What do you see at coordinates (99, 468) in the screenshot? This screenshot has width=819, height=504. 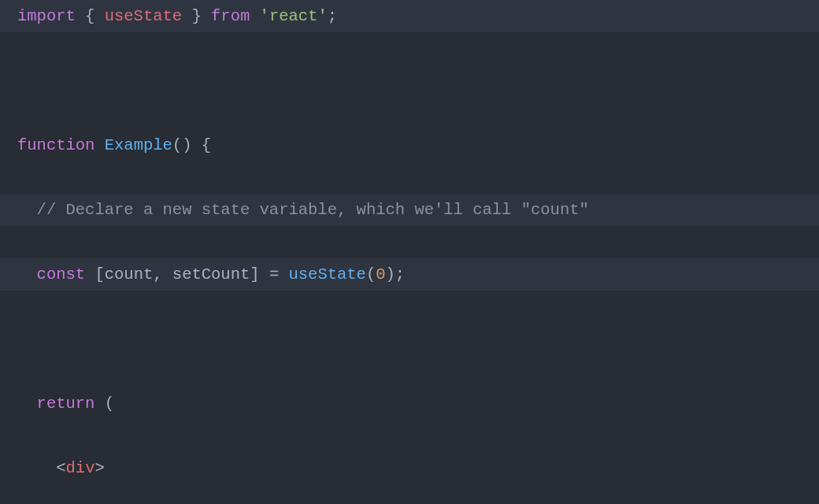 I see `code-token: >` at bounding box center [99, 468].